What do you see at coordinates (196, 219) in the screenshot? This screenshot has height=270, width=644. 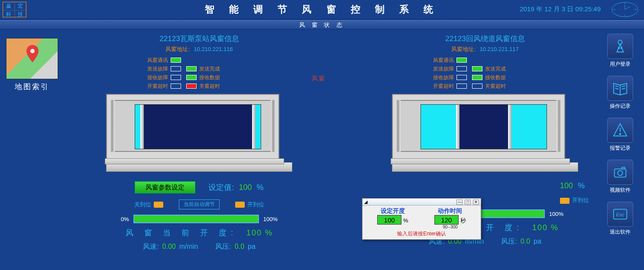 I see `bar-fill` at bounding box center [196, 219].